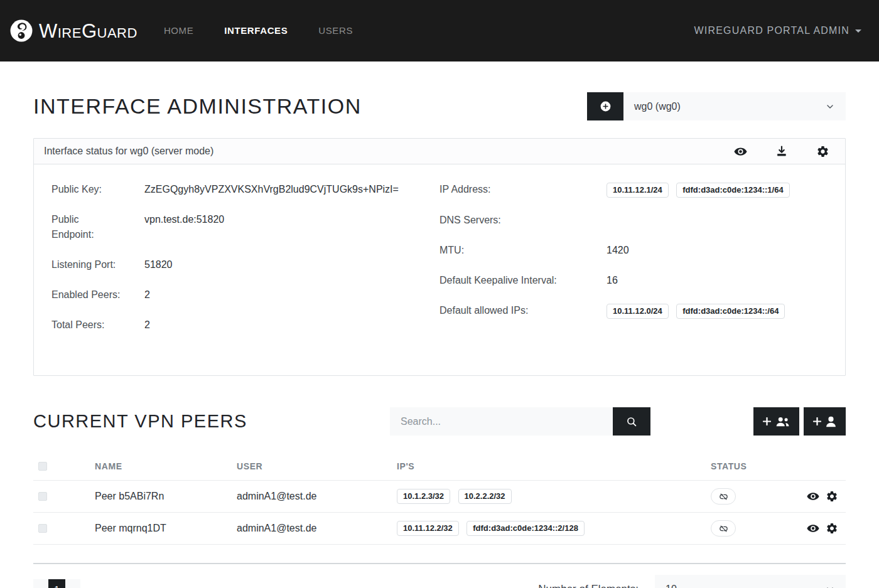  I want to click on field-dns-servers: DNS Servers:, so click(634, 220).